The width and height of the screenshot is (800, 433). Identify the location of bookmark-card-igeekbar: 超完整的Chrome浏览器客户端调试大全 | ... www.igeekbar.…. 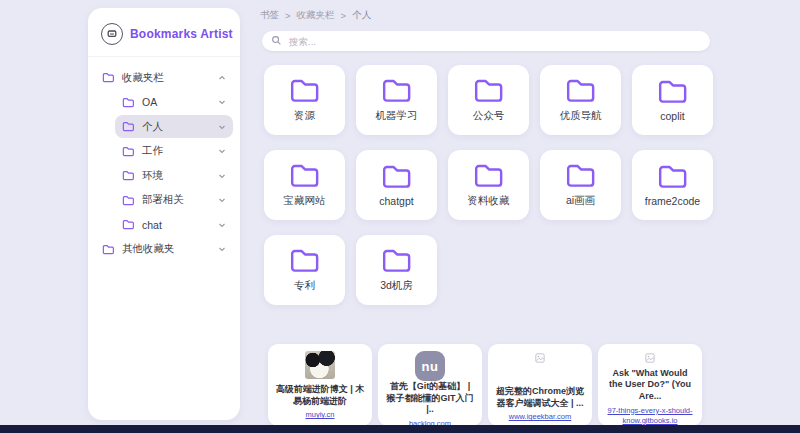
(540, 385).